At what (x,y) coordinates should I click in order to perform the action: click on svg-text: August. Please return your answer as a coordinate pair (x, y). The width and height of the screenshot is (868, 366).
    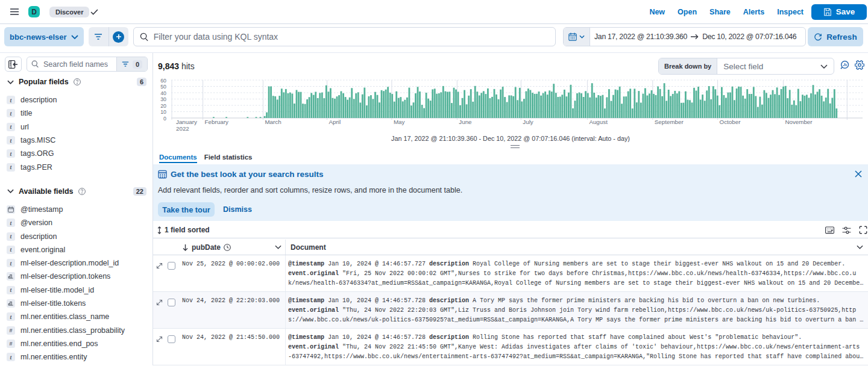
    Looking at the image, I should click on (598, 122).